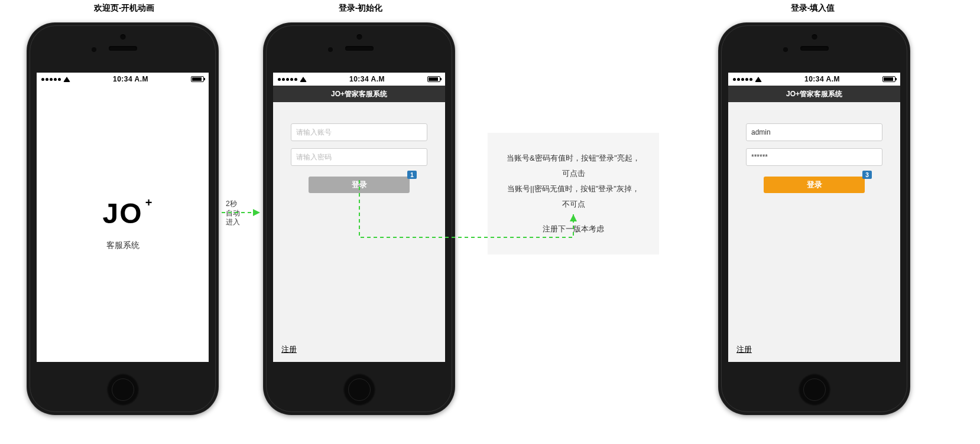 This screenshot has width=980, height=444. I want to click on login-body: admin ****** 登录 3 注册, so click(814, 232).